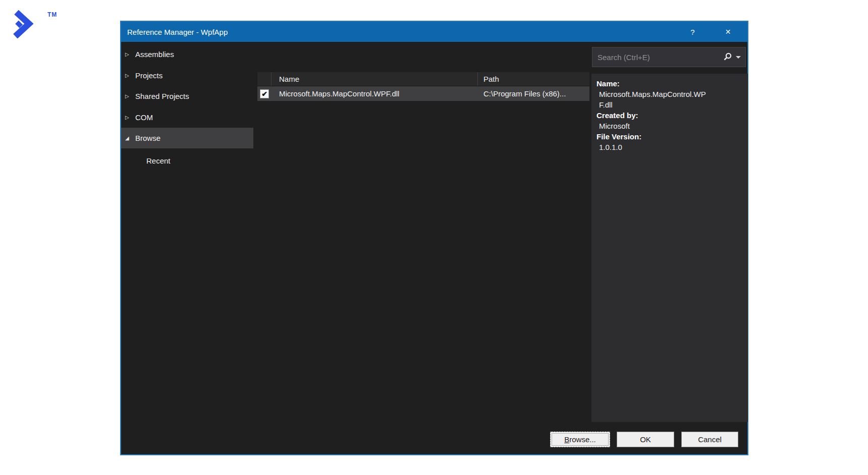 Image resolution: width=868 pixels, height=475 pixels. What do you see at coordinates (264, 94) in the screenshot?
I see `checkmark-icon: ✔` at bounding box center [264, 94].